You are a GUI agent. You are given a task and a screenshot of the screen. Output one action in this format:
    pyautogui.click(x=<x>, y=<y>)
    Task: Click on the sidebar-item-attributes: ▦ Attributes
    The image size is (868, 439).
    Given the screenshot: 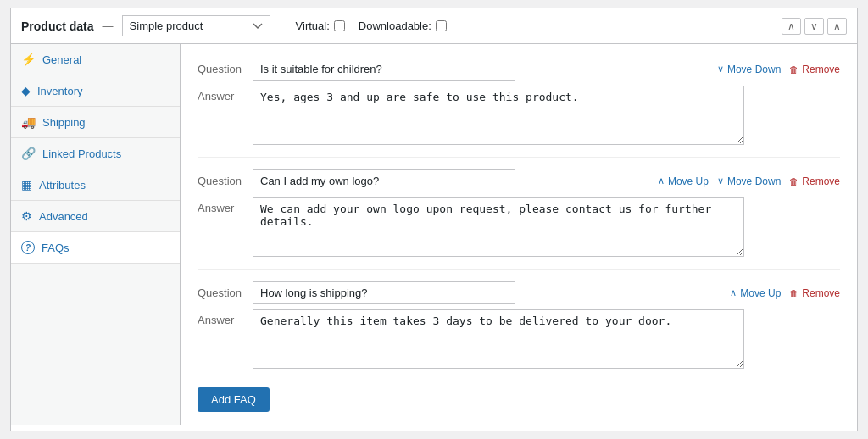 What is the action you would take?
    pyautogui.click(x=95, y=185)
    